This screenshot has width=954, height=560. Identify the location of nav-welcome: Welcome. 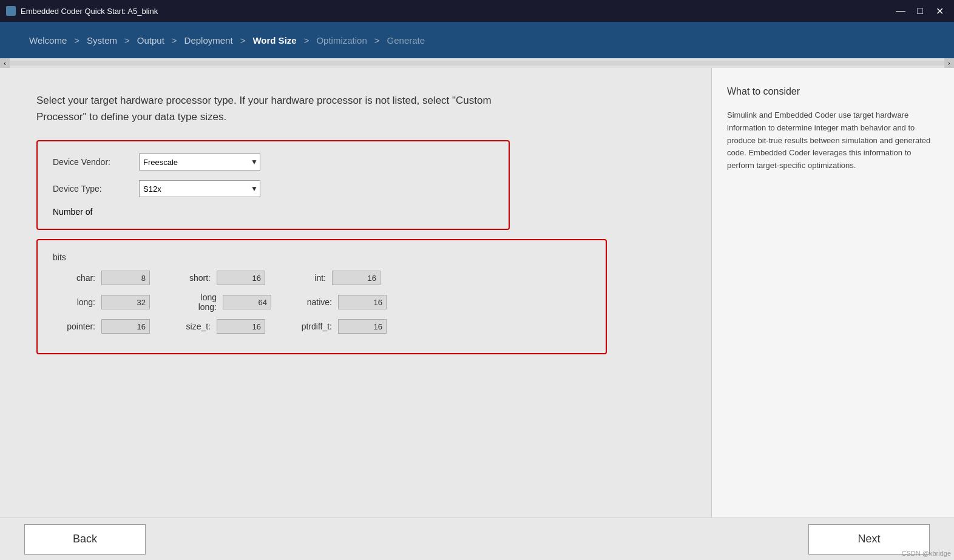
(48, 40).